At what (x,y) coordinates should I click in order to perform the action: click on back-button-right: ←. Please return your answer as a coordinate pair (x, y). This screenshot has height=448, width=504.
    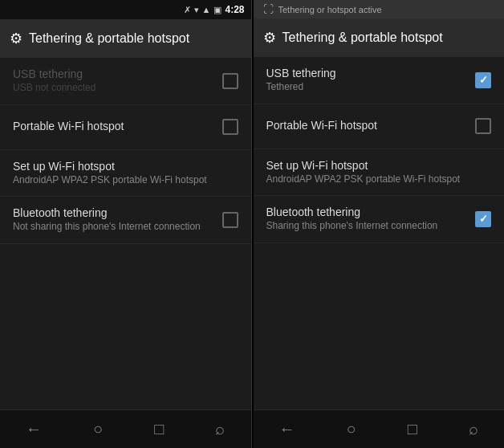
    Looking at the image, I should click on (287, 429).